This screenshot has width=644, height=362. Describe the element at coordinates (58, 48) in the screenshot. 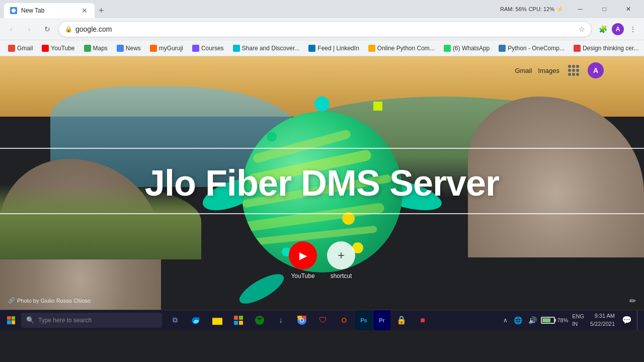

I see `bookmark-youtube: YouTube` at that location.